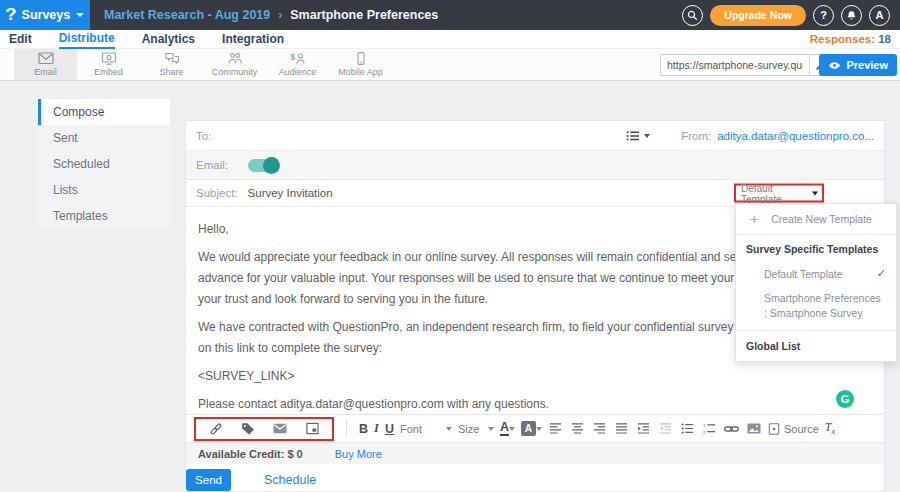 This screenshot has width=900, height=492. I want to click on indent-button, so click(644, 429).